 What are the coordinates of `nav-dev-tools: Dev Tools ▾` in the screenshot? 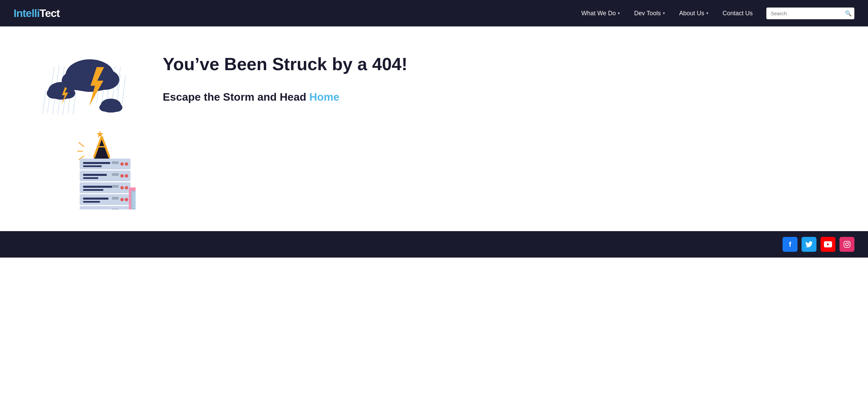 It's located at (650, 14).